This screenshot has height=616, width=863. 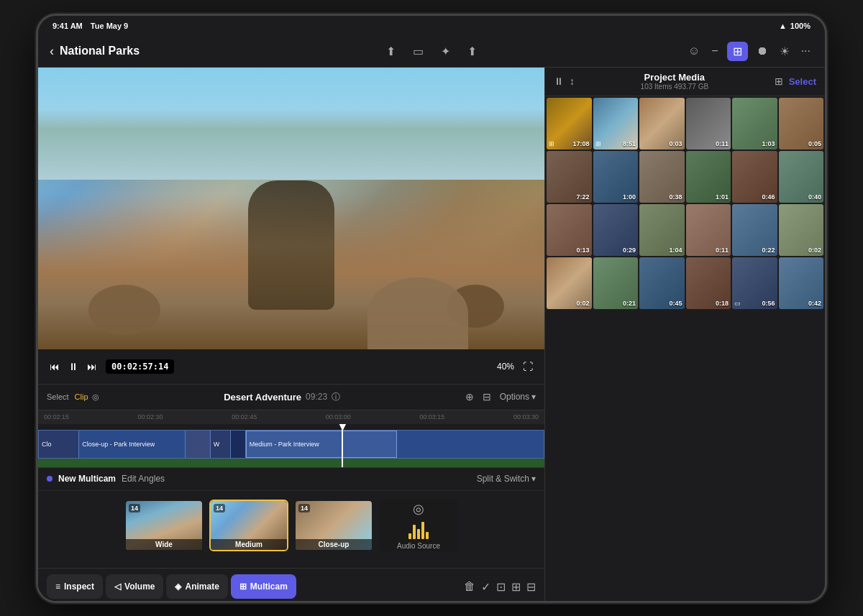 What do you see at coordinates (803, 82) in the screenshot?
I see `media-select-button: Select` at bounding box center [803, 82].